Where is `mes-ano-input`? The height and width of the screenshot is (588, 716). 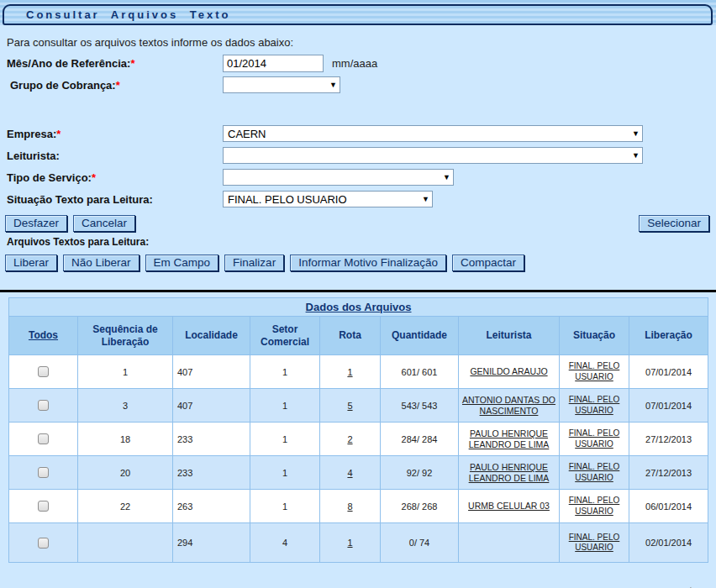
mes-ano-input is located at coordinates (273, 64).